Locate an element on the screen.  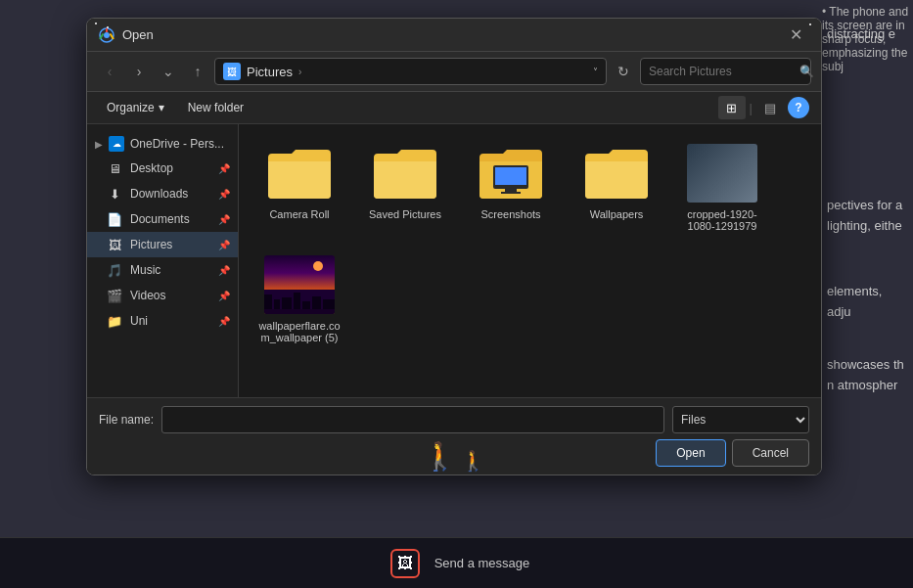
list-view-button: ▤ is located at coordinates (770, 108).